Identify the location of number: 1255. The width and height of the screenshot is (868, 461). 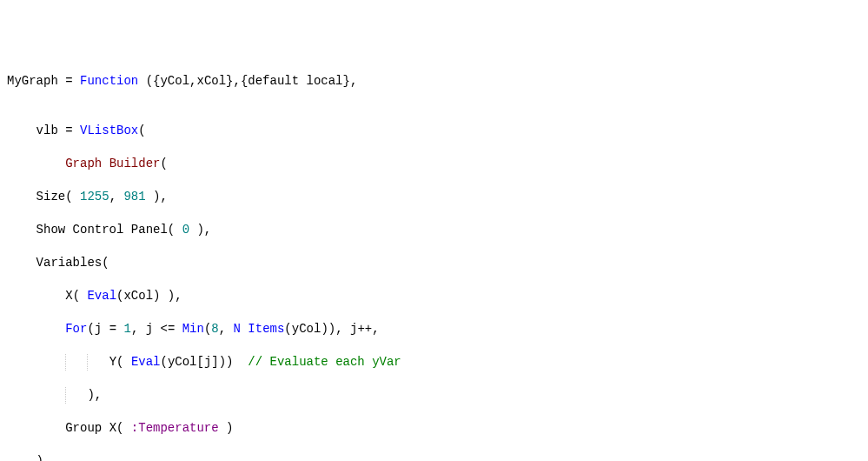
(95, 197).